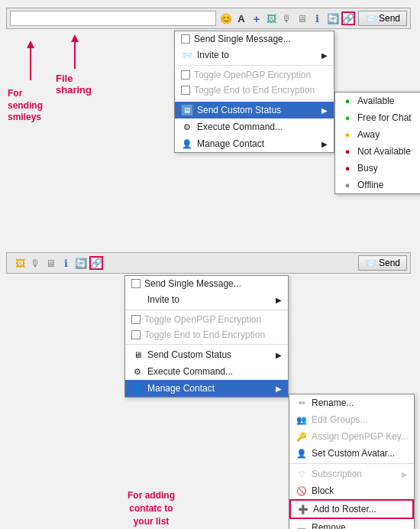 This screenshot has width=420, height=529. I want to click on send-label: Send, so click(389, 18).